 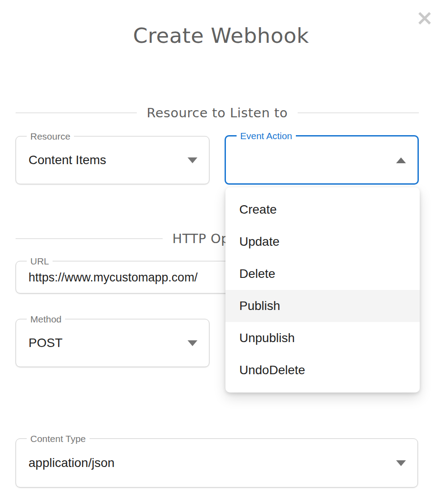 I want to click on resource-select-label: Resource, so click(x=50, y=136).